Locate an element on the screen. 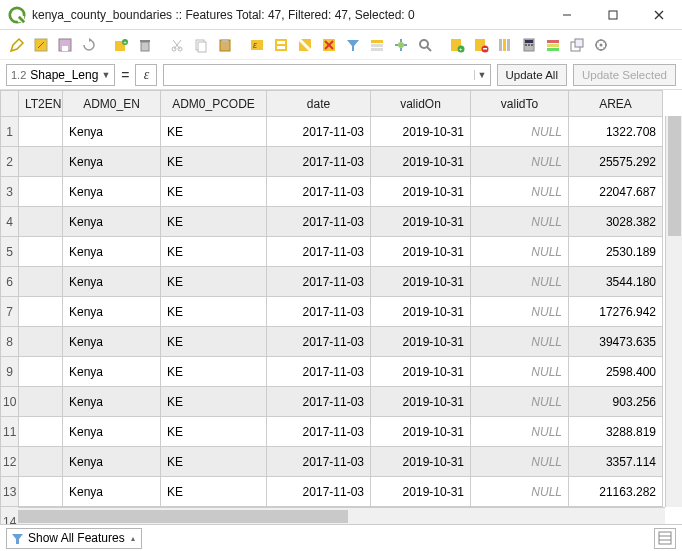  row-header: 13 is located at coordinates (10, 492).